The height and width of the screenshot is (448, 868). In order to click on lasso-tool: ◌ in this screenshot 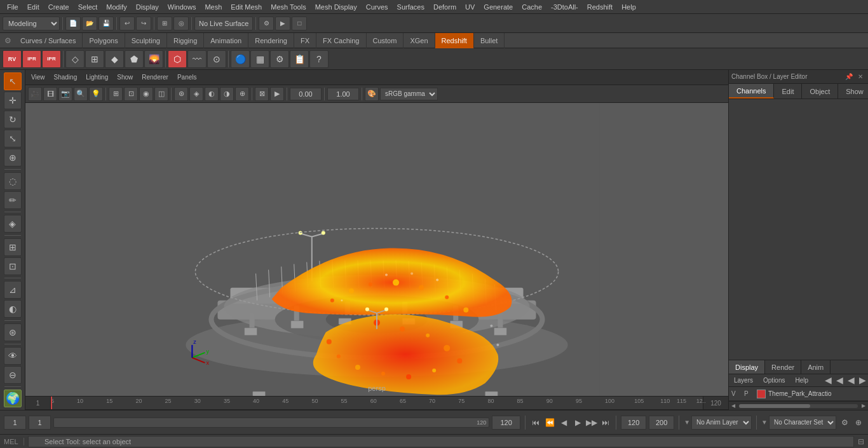, I will do `click(13, 181)`.